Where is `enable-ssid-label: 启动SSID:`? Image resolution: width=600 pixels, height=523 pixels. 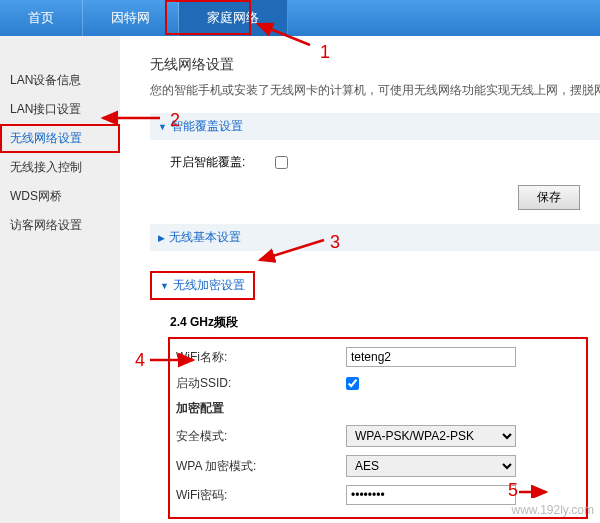
enable-ssid-label: 启动SSID: is located at coordinates (261, 384).